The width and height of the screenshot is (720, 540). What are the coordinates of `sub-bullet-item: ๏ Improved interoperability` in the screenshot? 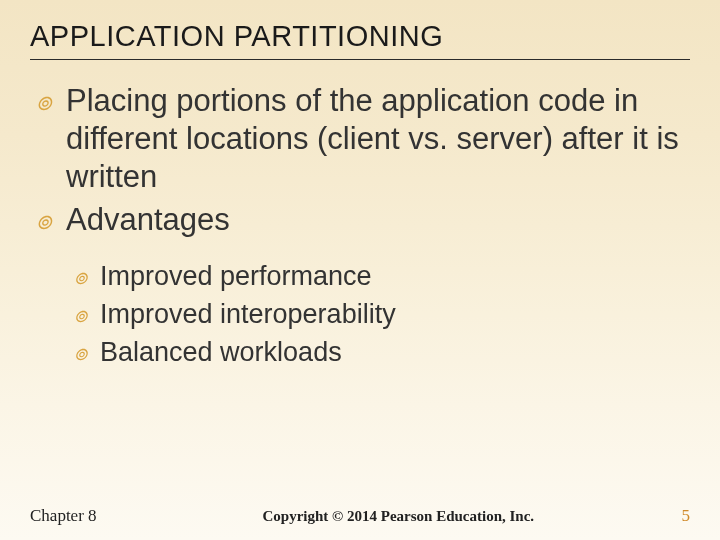 It's located at (382, 315).